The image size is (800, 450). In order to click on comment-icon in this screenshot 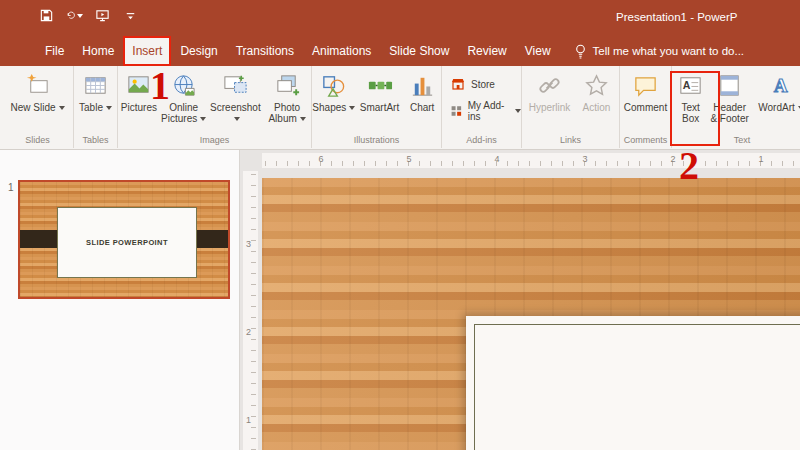, I will do `click(646, 85)`.